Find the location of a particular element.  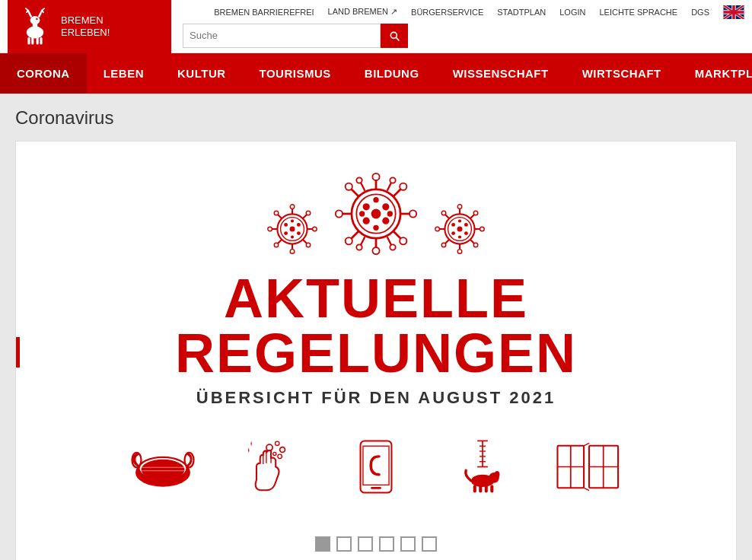

virus-icon-left is located at coordinates (292, 229).